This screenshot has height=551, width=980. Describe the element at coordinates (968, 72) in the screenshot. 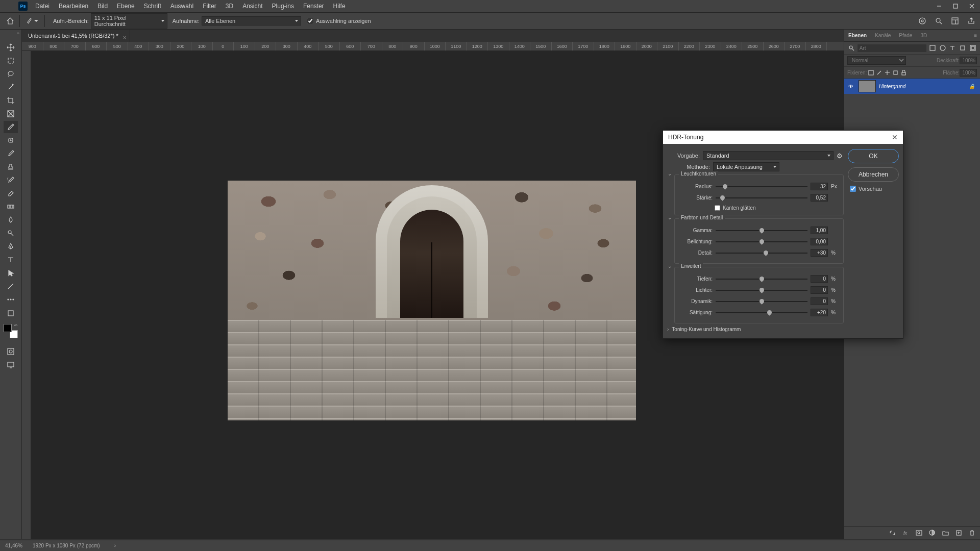

I see `fill-input` at that location.